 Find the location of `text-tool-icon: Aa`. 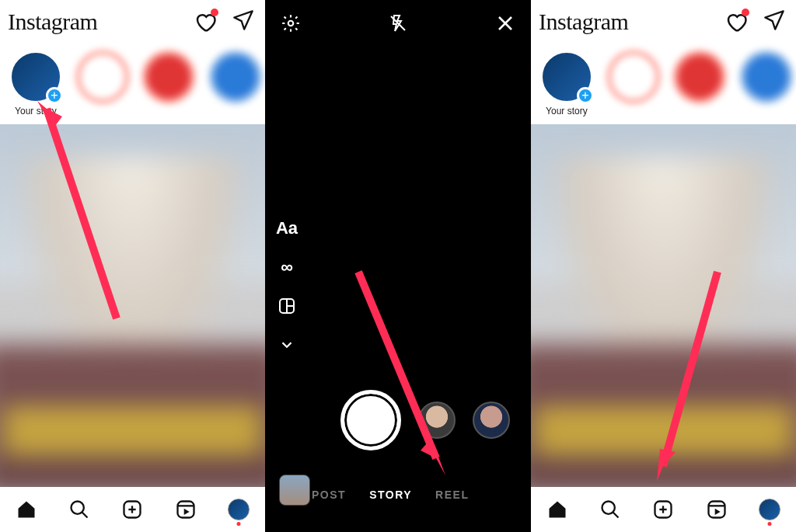

text-tool-icon: Aa is located at coordinates (287, 228).